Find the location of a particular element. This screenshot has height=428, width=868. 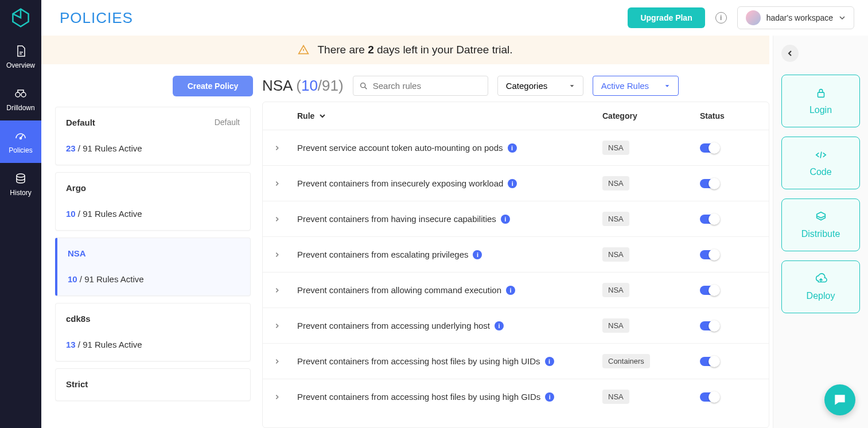

table-row: Prevent service account token auto-mount… is located at coordinates (516, 147).